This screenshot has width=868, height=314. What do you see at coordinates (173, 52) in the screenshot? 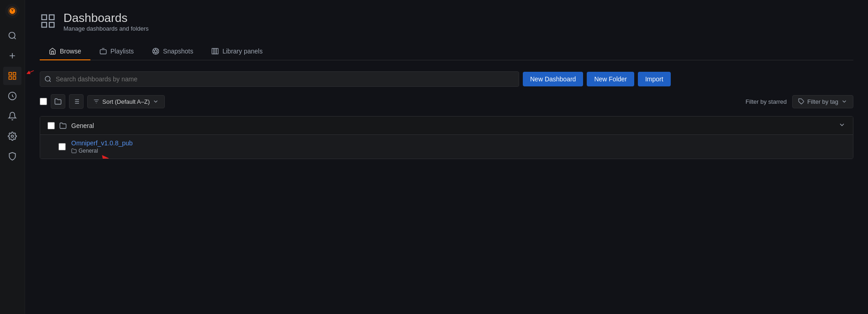
I see `tab-snapshots: Snapshots` at bounding box center [173, 52].